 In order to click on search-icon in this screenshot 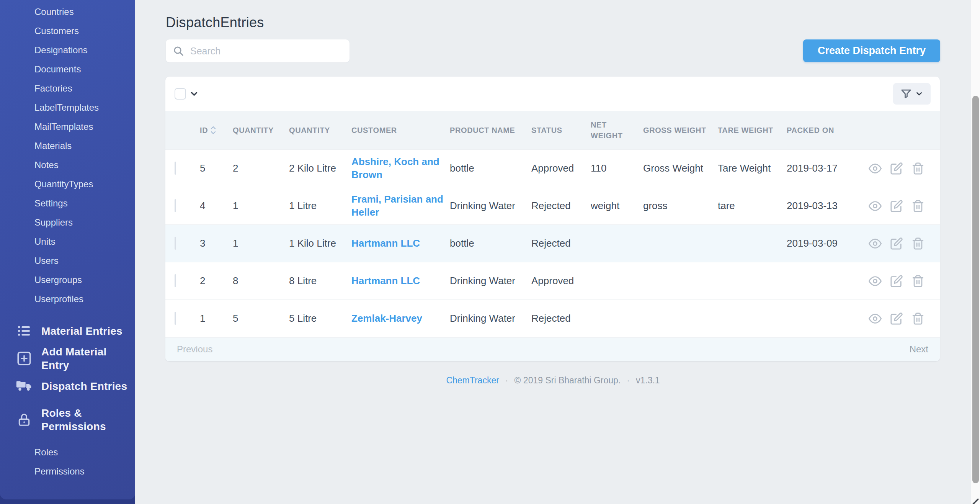, I will do `click(178, 51)`.